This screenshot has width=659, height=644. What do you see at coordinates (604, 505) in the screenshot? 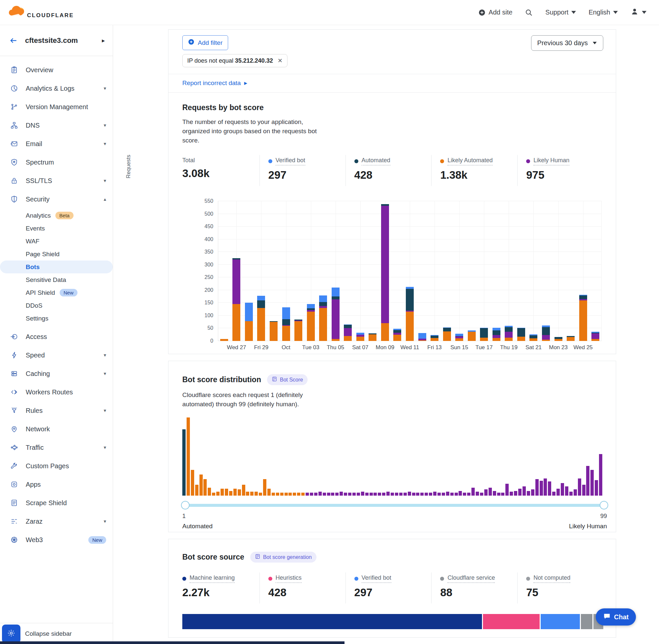
I see `slider-handle-max` at bounding box center [604, 505].